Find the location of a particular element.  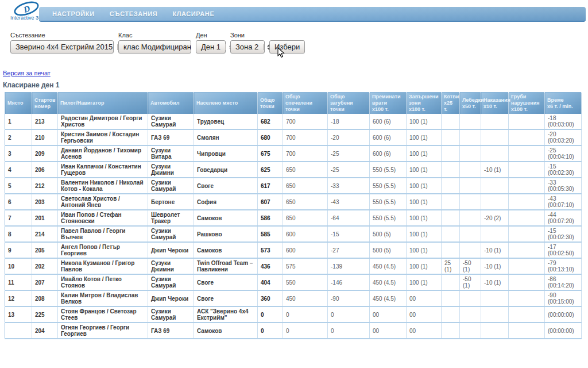

table-cell: Стоян Францов / Светозар Стеев is located at coordinates (103, 315).